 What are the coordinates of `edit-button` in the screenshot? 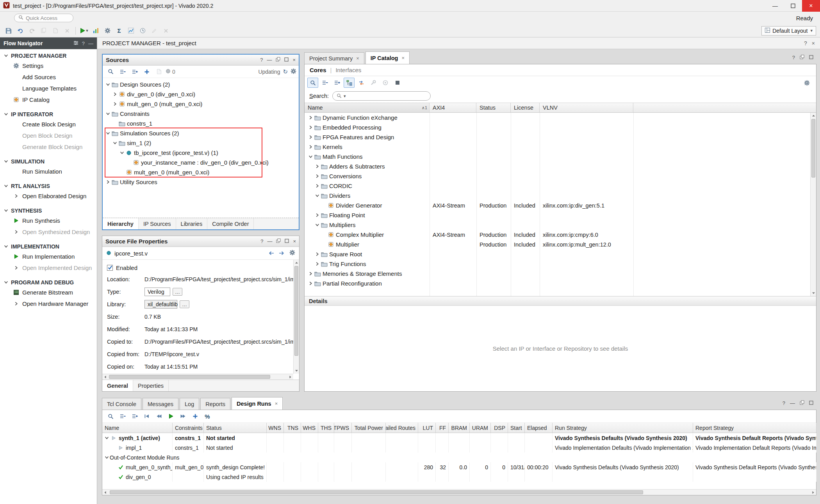 It's located at (154, 31).